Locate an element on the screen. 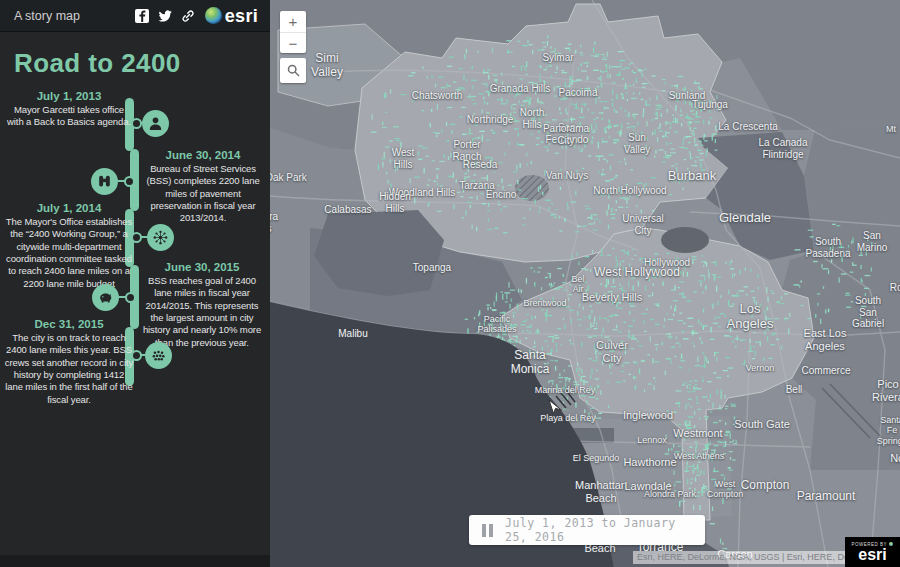 Image resolution: width=900 pixels, height=567 pixels. esri-logo: esri is located at coordinates (232, 16).